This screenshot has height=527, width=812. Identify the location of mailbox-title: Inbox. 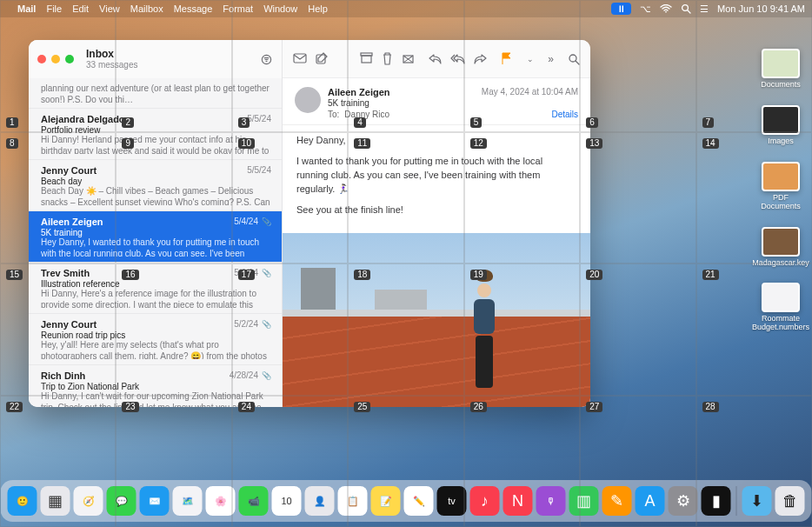
(111, 54).